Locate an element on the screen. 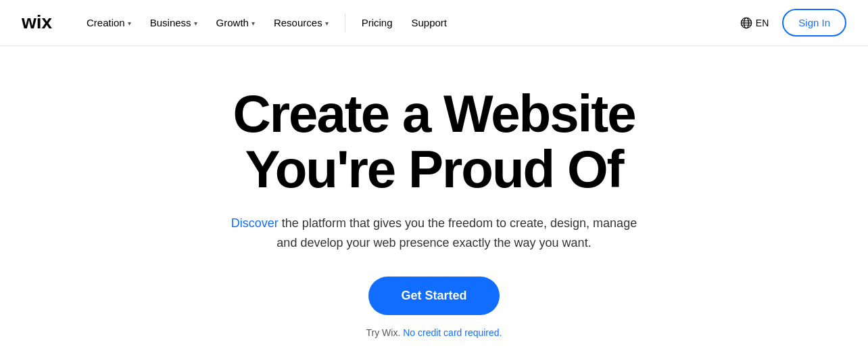  hero-title-line2: You're Proud Of is located at coordinates (434, 169).